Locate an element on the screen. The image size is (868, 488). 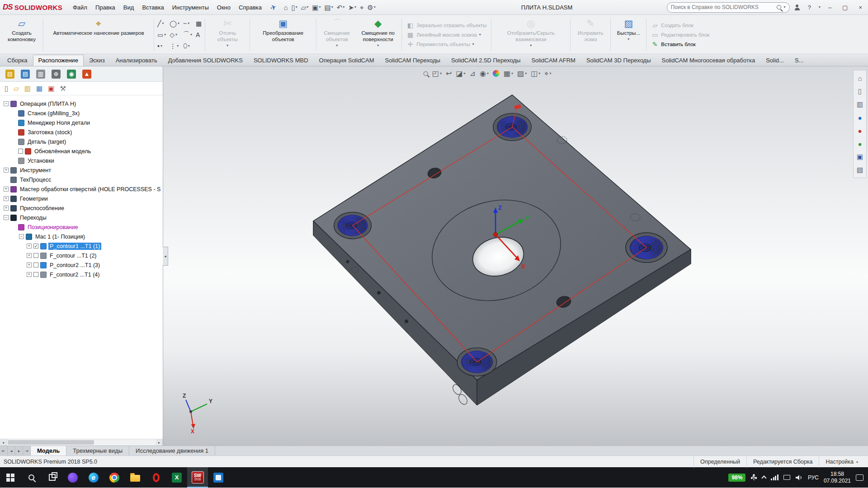
sketch-arc-button: ⌒▾ is located at coordinates (188, 34).